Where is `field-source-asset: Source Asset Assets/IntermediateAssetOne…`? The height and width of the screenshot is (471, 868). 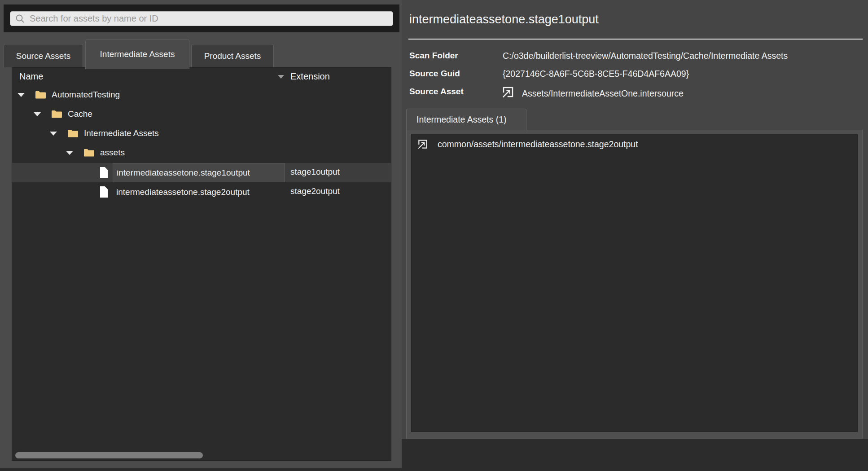
field-source-asset: Source Asset Assets/IntermediateAssetOne… is located at coordinates (635, 93).